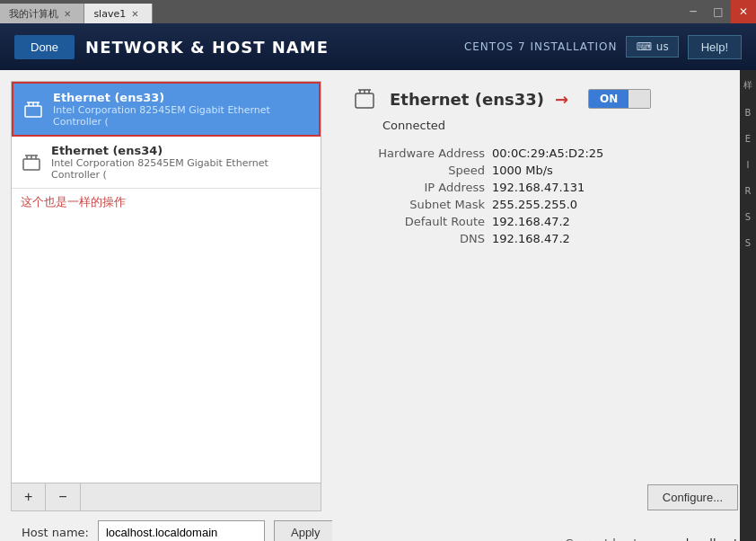 This screenshot has height=541, width=756. Describe the element at coordinates (749, 165) in the screenshot. I see `strip-item: I` at that location.